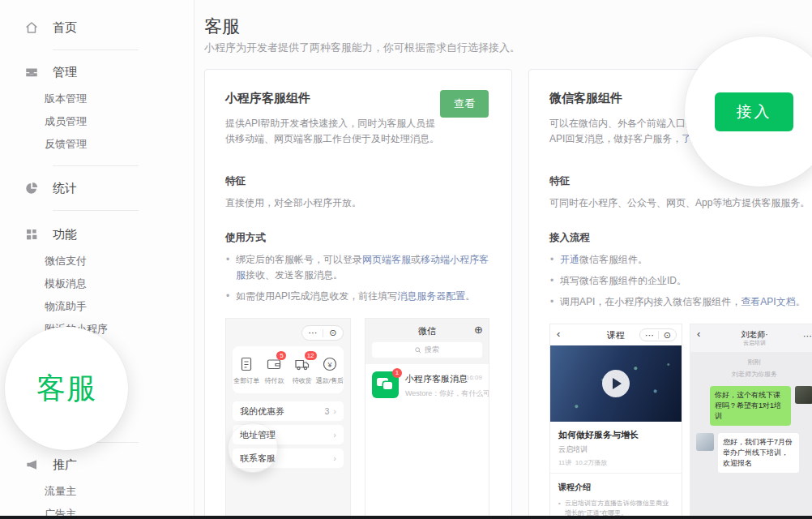 The width and height of the screenshot is (812, 519). What do you see at coordinates (97, 234) in the screenshot?
I see `sidebar-item-features: 功能` at bounding box center [97, 234].